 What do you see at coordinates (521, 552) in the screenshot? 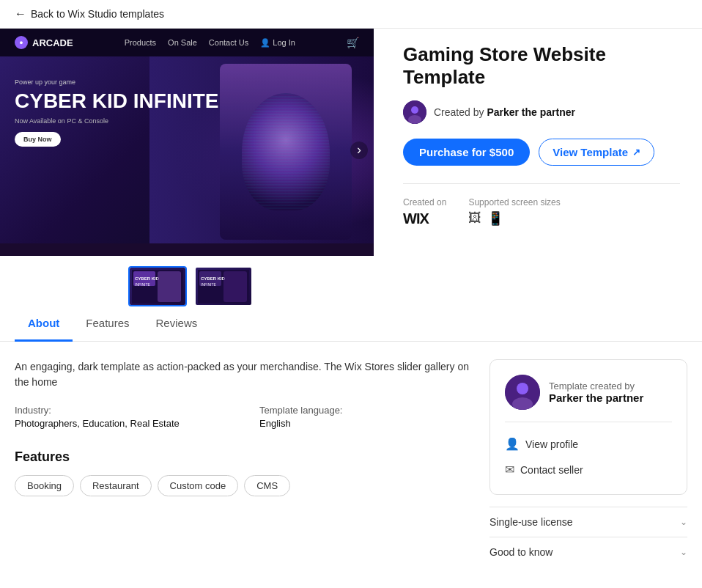
I see `good-to-know-label: Good to know` at bounding box center [521, 552].